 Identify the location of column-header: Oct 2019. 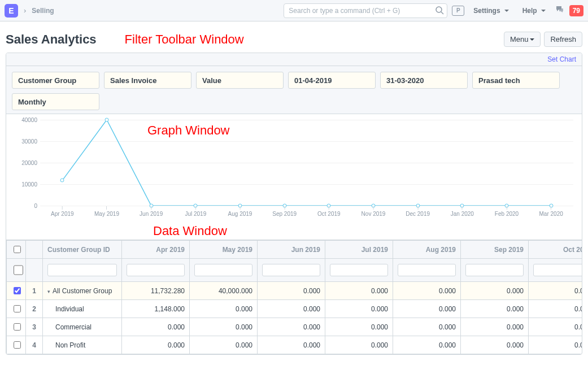
(556, 250).